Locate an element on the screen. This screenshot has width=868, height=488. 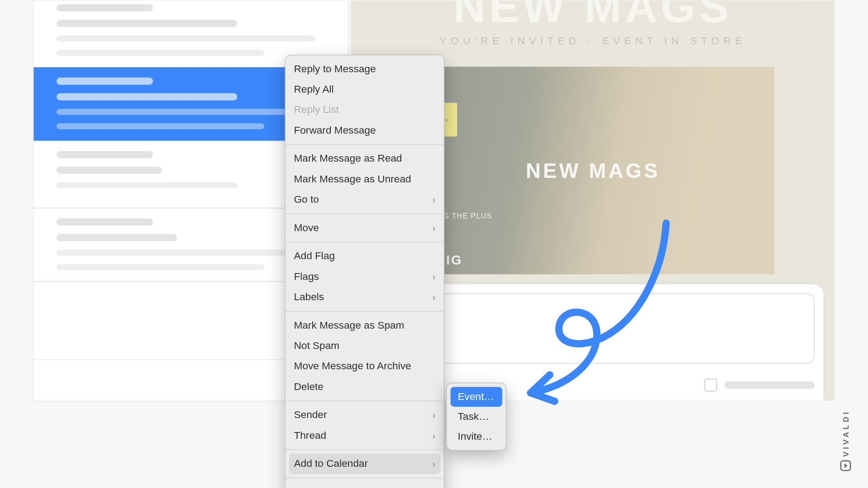
menu-item-label: Thread is located at coordinates (310, 435).